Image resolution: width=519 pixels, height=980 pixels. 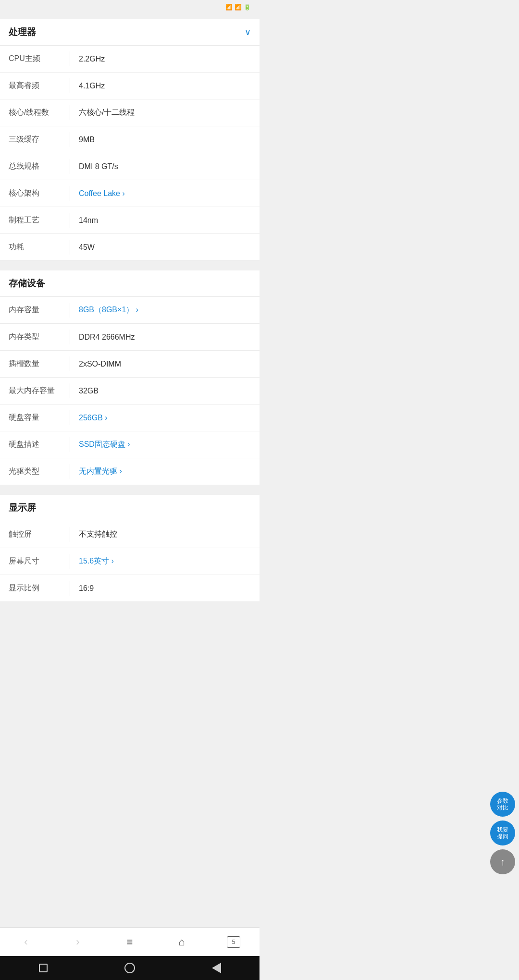 What do you see at coordinates (130, 140) in the screenshot?
I see `spec-row: 三级缓存9MB` at bounding box center [130, 140].